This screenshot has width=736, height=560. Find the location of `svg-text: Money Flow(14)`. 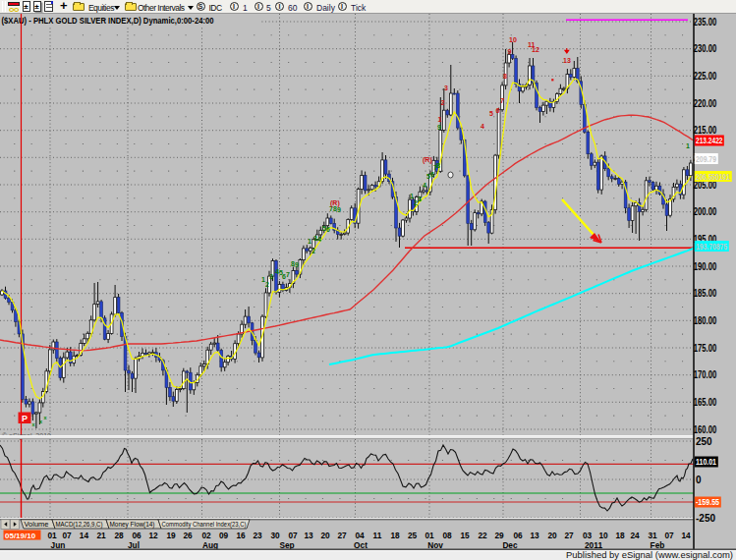

svg-text: Money Flow(14) is located at coordinates (133, 525).